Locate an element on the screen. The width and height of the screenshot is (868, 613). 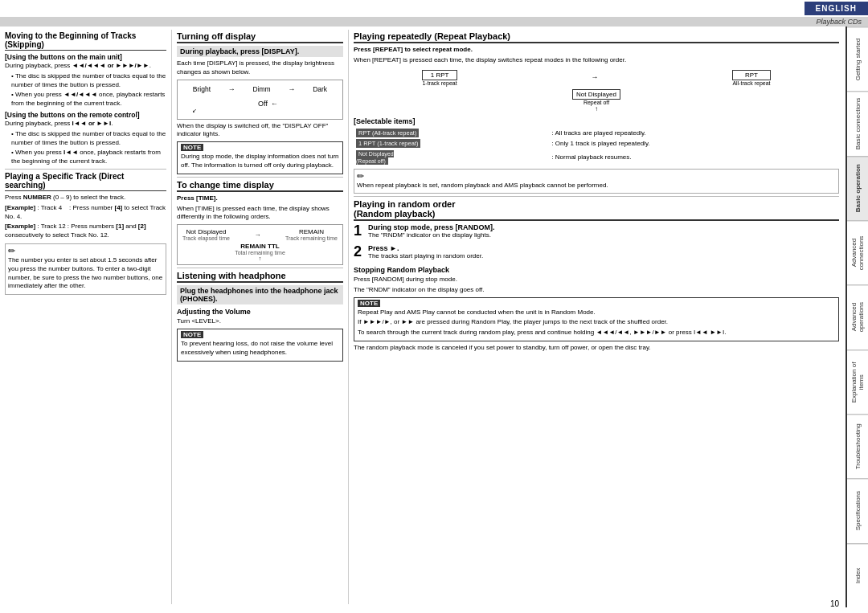
section-random-title: Playing in random order (Random playback… is located at coordinates (596, 210).